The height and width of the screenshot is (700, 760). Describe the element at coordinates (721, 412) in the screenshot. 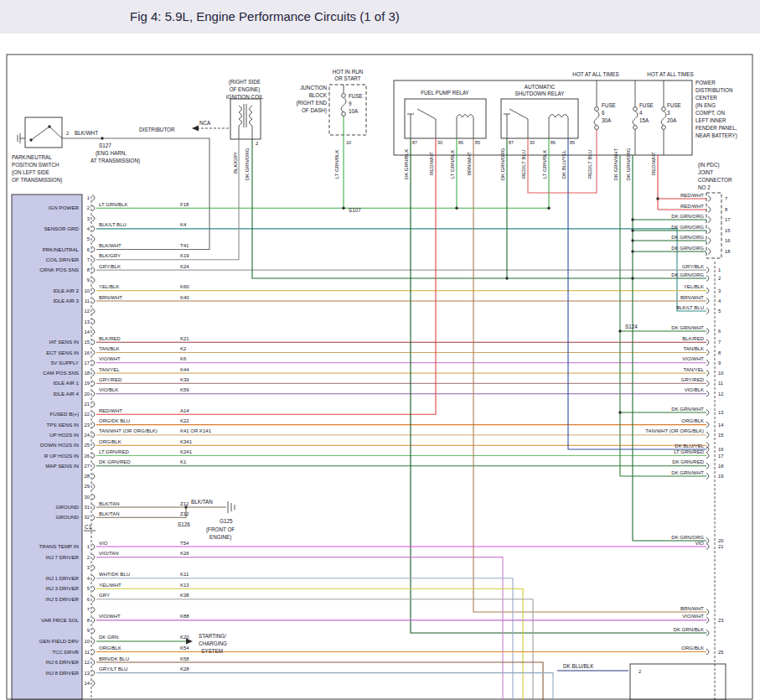

I see `edge-pin-number: 13` at that location.